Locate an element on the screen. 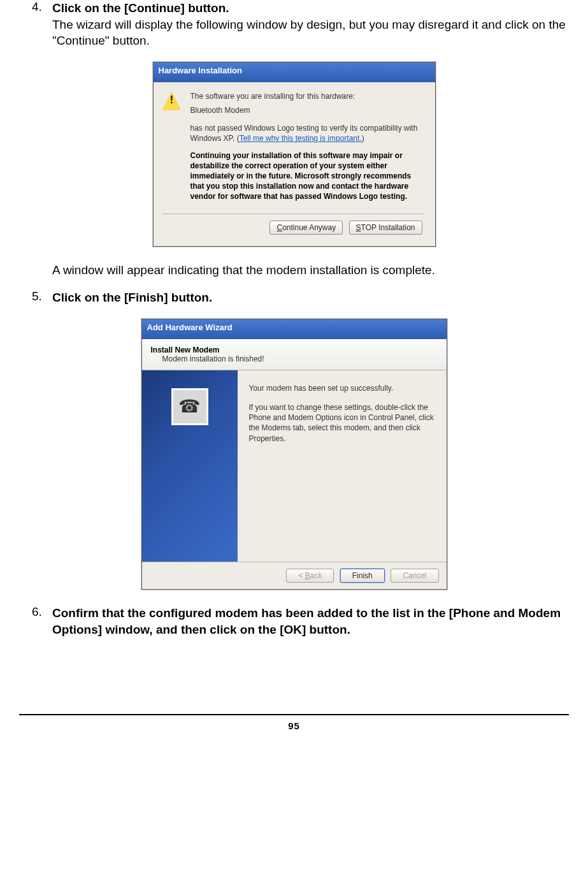  tell-me-why-link: Tell me why this testing is important. is located at coordinates (301, 138).